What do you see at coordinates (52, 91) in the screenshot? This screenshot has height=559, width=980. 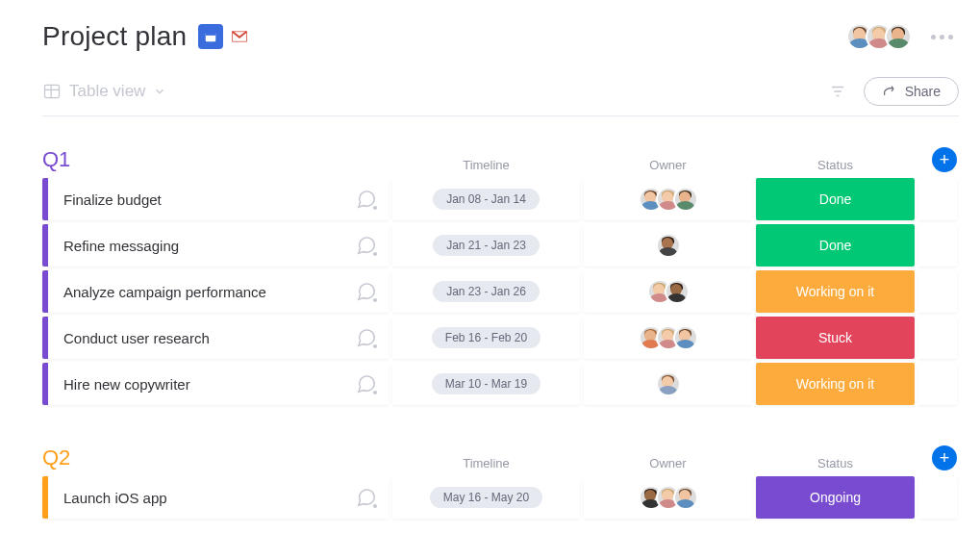 I see `table-icon` at bounding box center [52, 91].